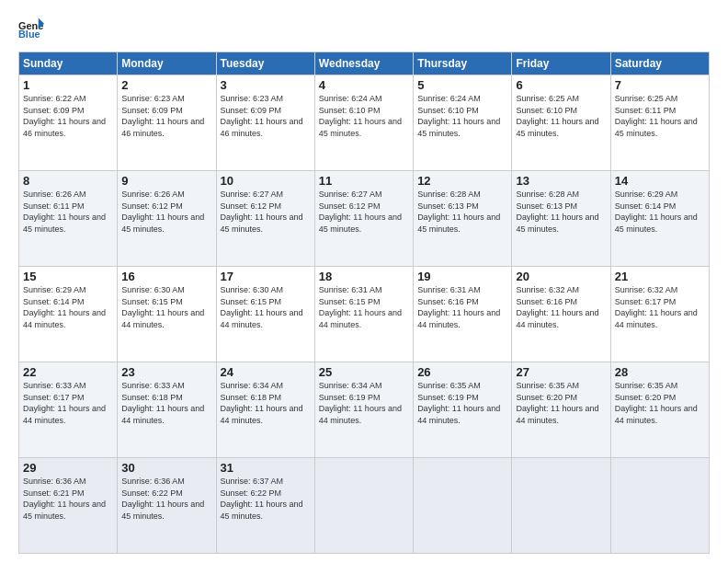 Image resolution: width=728 pixels, height=563 pixels. I want to click on day-detail: Sunrise: 6:34 AMSunset: 6:19 PMDaylight:…, so click(360, 403).